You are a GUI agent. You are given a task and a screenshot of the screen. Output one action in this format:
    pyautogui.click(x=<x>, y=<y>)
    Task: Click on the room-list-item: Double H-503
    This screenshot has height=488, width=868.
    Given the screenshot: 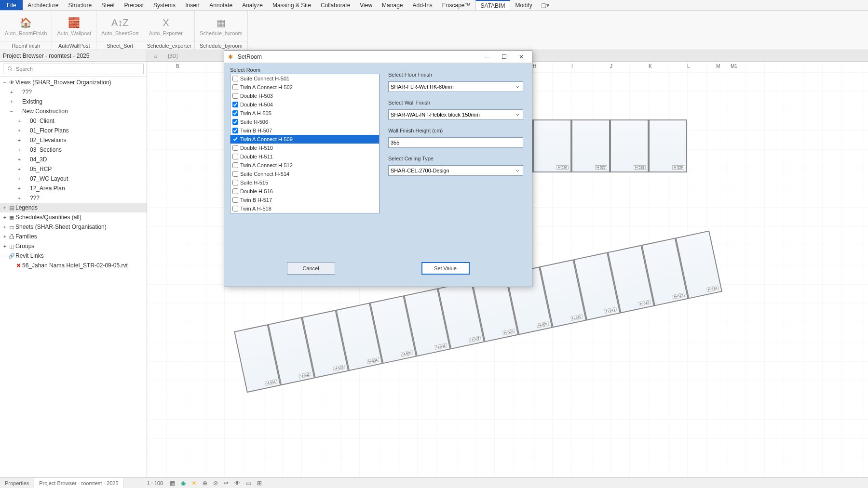 What is the action you would take?
    pyautogui.click(x=305, y=96)
    